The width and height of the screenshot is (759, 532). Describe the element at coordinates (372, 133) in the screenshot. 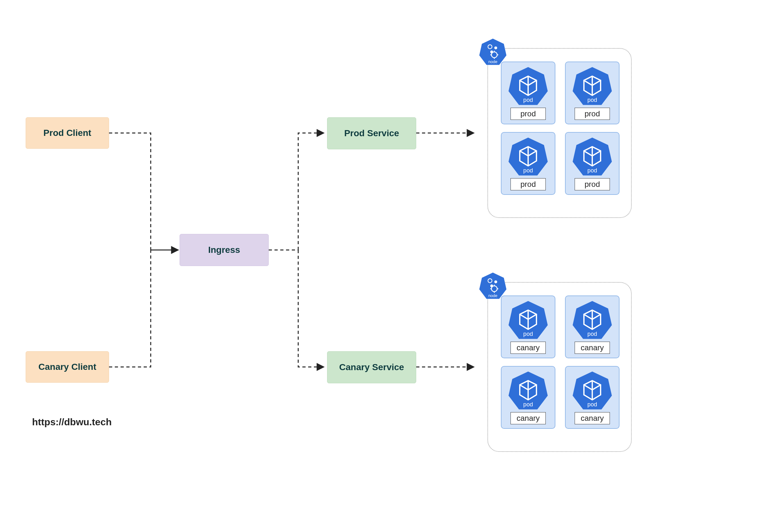

I see `prod-service-box: Prod Service` at that location.